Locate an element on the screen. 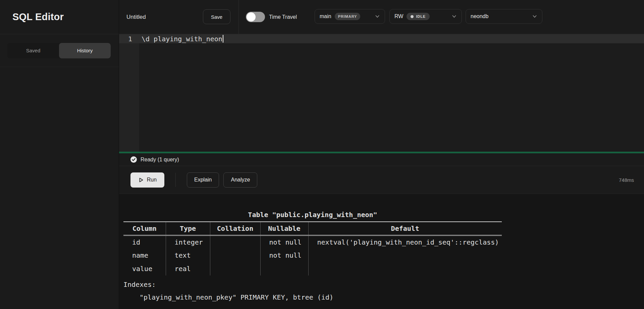 The height and width of the screenshot is (309, 644). result-table: Column Type Collation Nullable Default i… is located at coordinates (313, 248).